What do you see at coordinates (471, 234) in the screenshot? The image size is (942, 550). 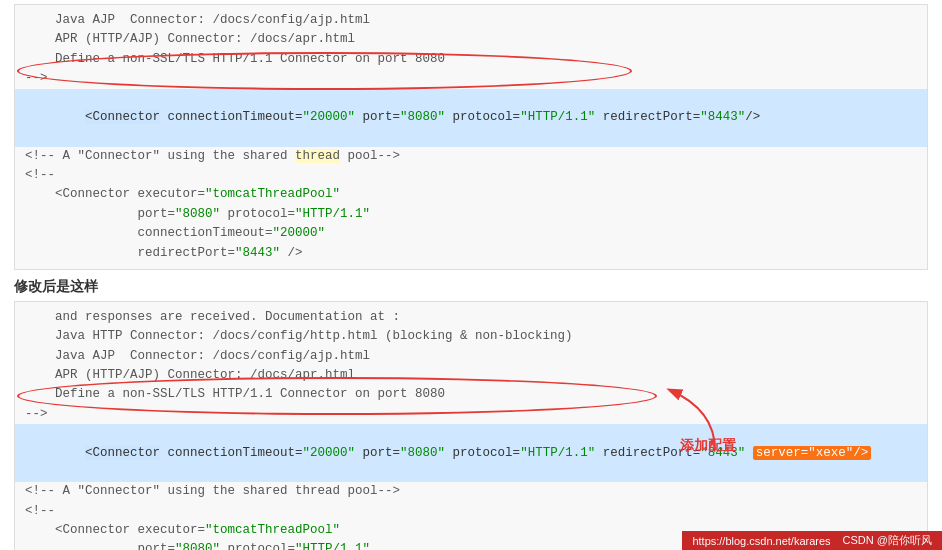 I see `code-line: connectionTimeout="20000"` at bounding box center [471, 234].